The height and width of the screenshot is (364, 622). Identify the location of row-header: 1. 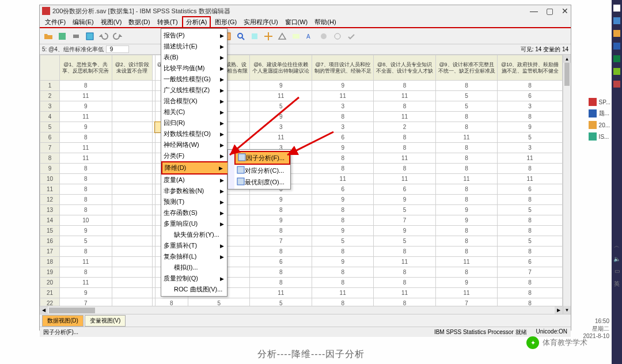
(50, 86).